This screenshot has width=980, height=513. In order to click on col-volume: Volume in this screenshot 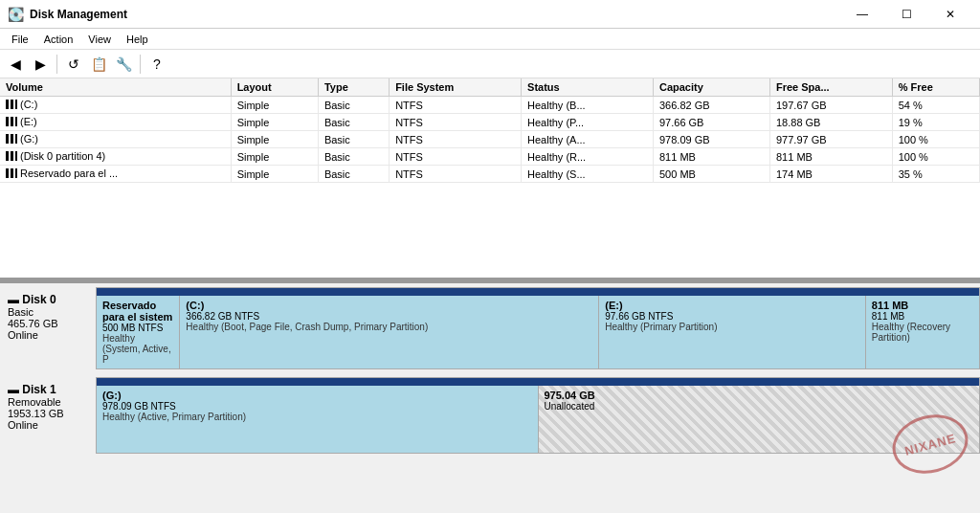, I will do `click(115, 88)`.